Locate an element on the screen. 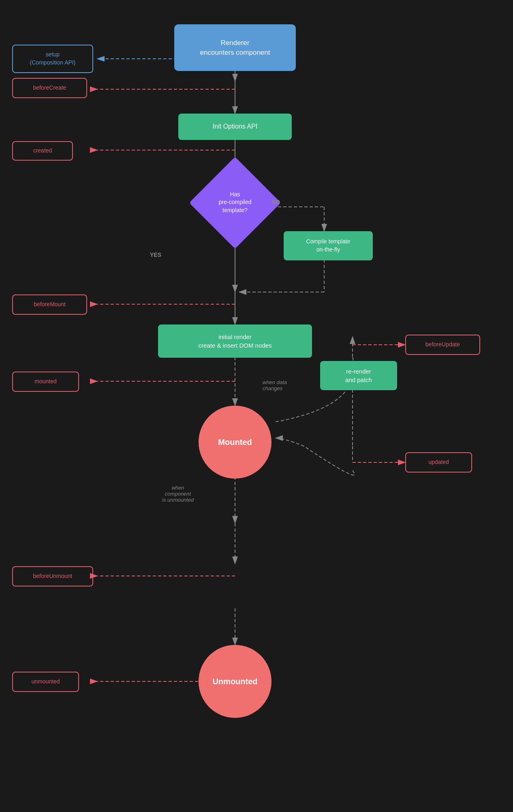 Image resolution: width=513 pixels, height=812 pixels. setup-box: setup(Composition API) is located at coordinates (53, 59).